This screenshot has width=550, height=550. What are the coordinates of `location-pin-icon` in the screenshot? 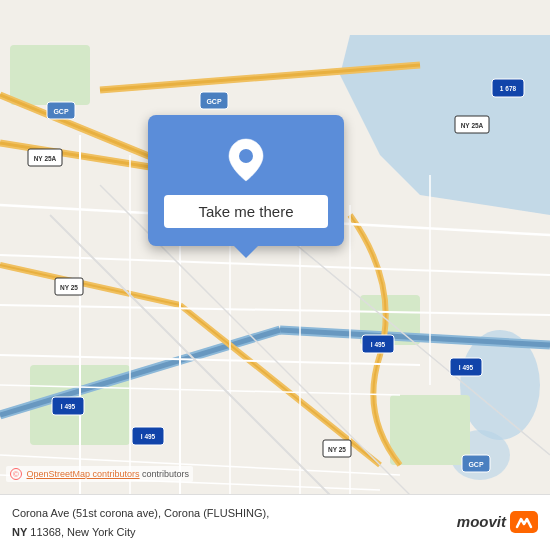 It's located at (246, 160).